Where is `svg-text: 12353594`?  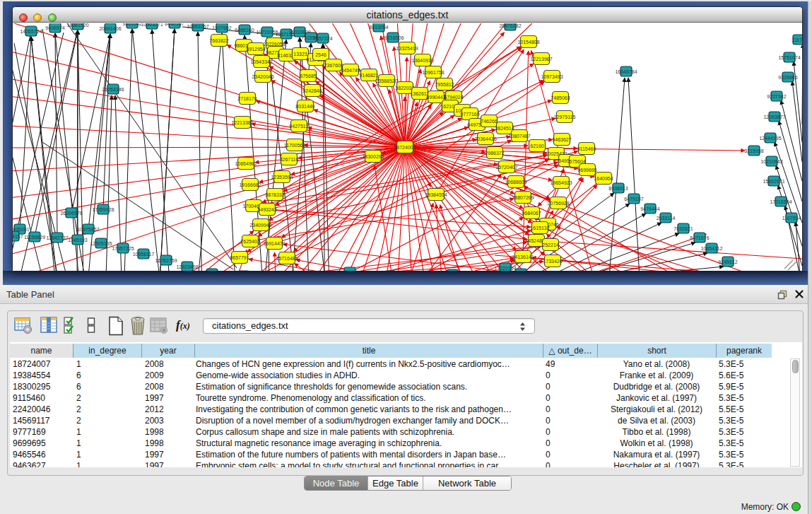 svg-text: 12353594 is located at coordinates (281, 177).